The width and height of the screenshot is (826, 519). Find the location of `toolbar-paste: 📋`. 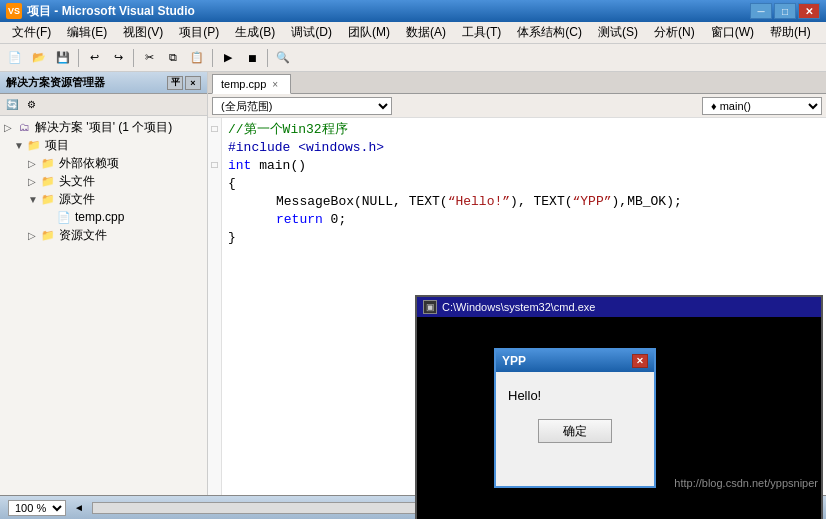

toolbar-paste: 📋 is located at coordinates (197, 58).